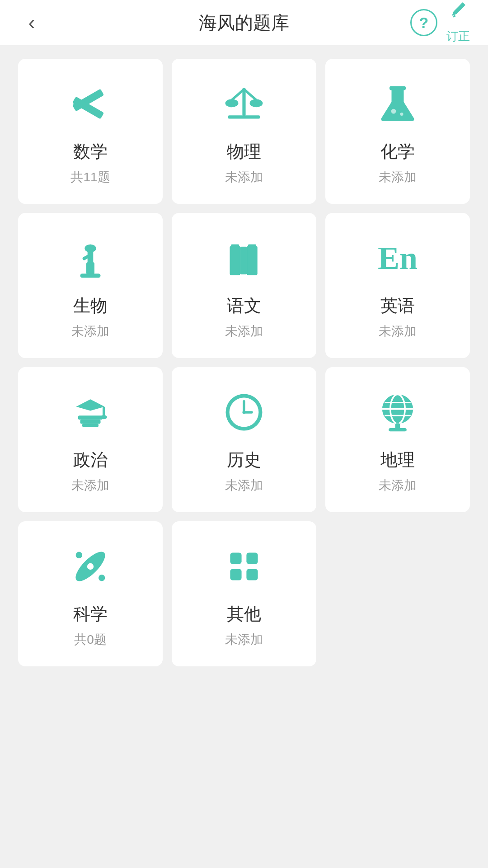 The image size is (488, 868). I want to click on politics-icon, so click(90, 412).